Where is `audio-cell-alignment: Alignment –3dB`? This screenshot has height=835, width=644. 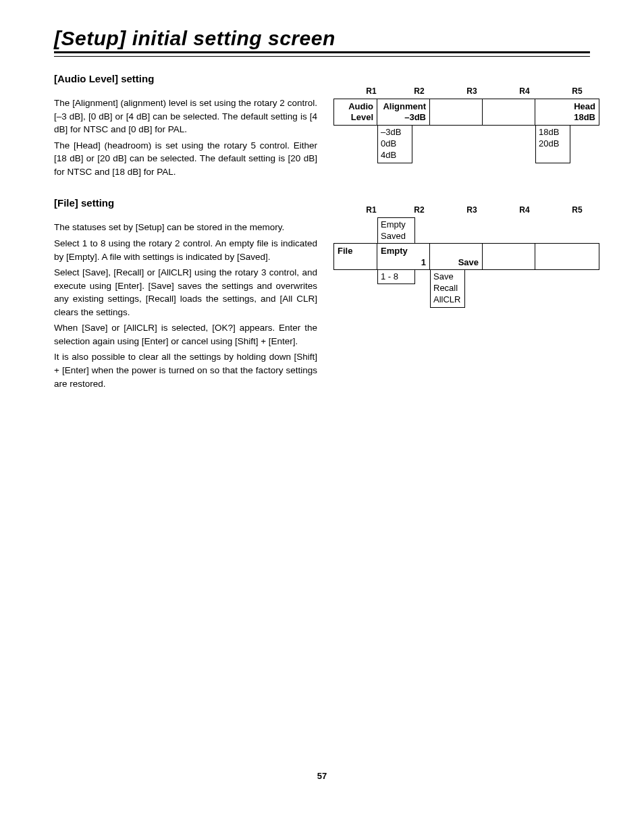
audio-cell-alignment: Alignment –3dB is located at coordinates (404, 112).